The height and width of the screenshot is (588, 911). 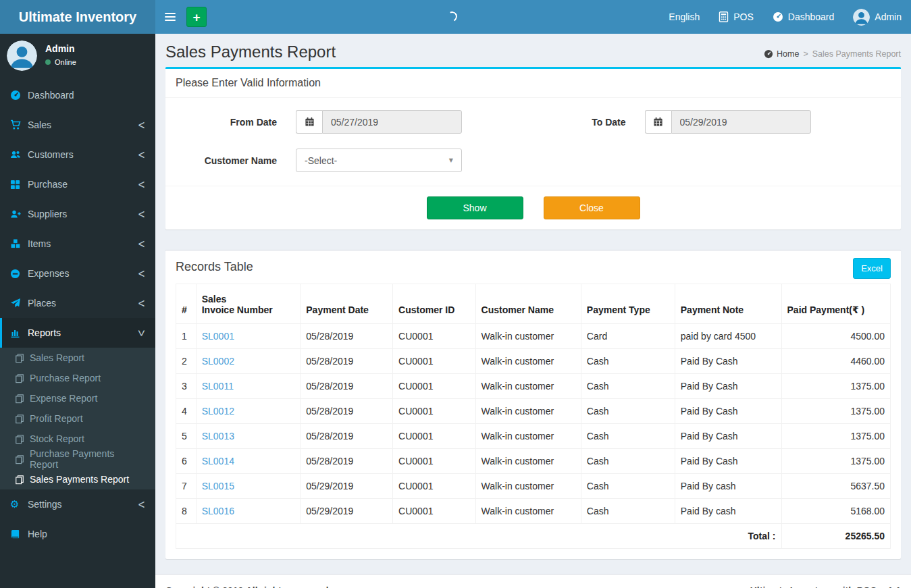 What do you see at coordinates (78, 398) in the screenshot?
I see `sidebar-item-expense-report: Expense Report` at bounding box center [78, 398].